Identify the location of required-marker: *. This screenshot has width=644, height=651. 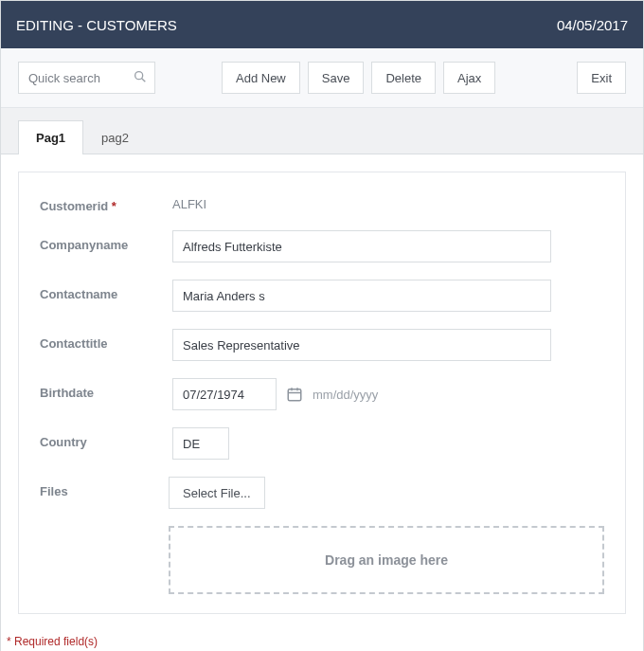
(114, 207).